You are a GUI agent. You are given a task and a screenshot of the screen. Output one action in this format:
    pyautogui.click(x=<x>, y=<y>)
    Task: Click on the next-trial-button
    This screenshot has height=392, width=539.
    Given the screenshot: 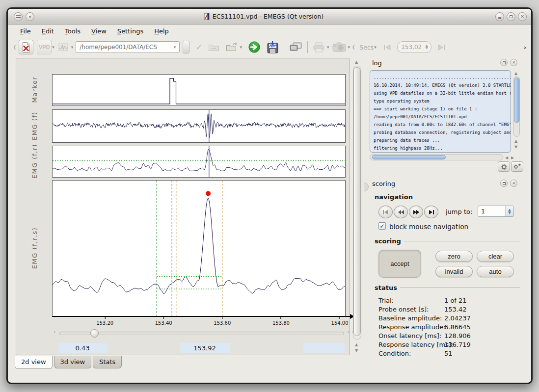 What is the action you would take?
    pyautogui.click(x=416, y=212)
    